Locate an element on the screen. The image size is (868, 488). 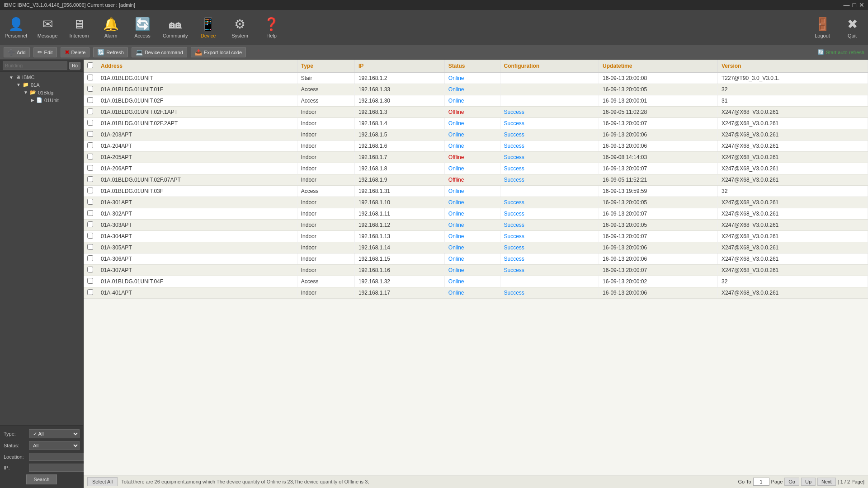
refresh-button: 🔃 Refresh is located at coordinates (110, 52).